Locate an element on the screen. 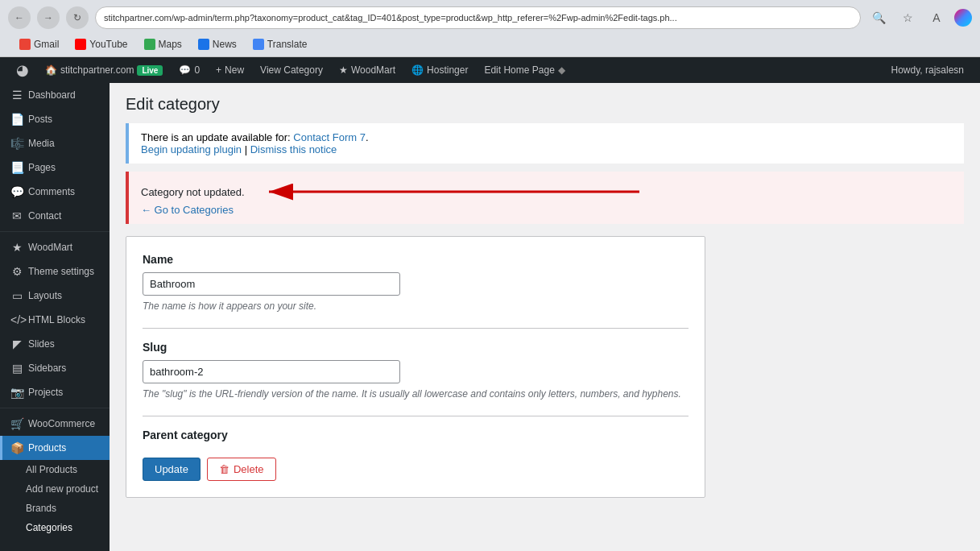 The height and width of the screenshot is (551, 980). new-item: + New is located at coordinates (230, 70).